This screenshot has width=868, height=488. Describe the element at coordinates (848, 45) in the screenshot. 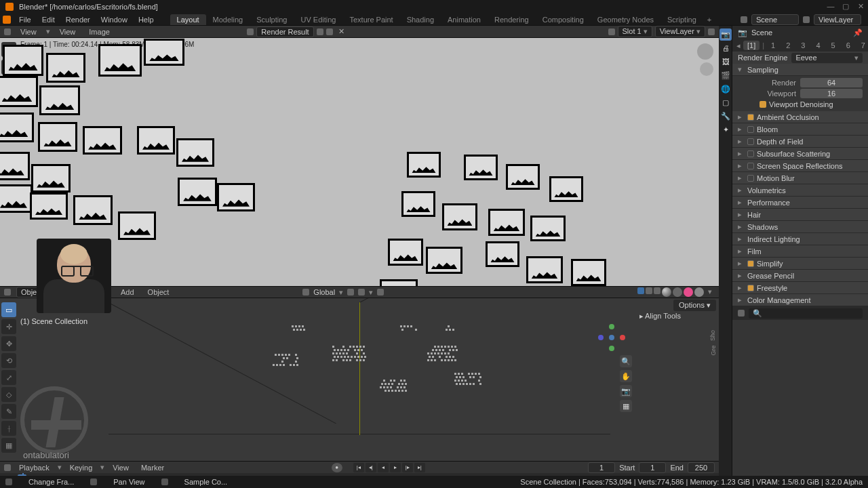

I see `layer-chip-6: 6` at that location.